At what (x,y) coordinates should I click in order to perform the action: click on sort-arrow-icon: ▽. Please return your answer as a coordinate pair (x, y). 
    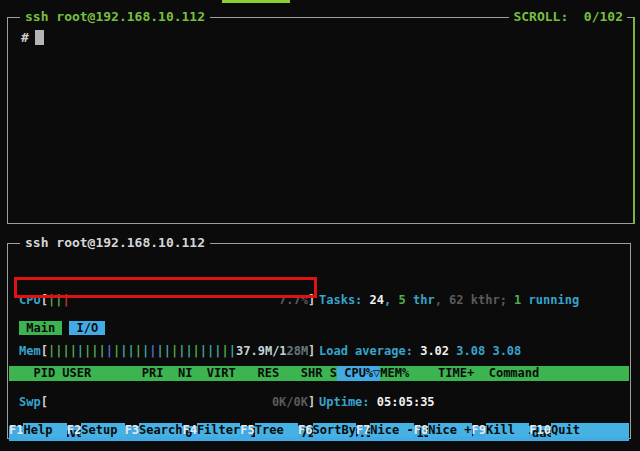
    Looking at the image, I should click on (376, 373).